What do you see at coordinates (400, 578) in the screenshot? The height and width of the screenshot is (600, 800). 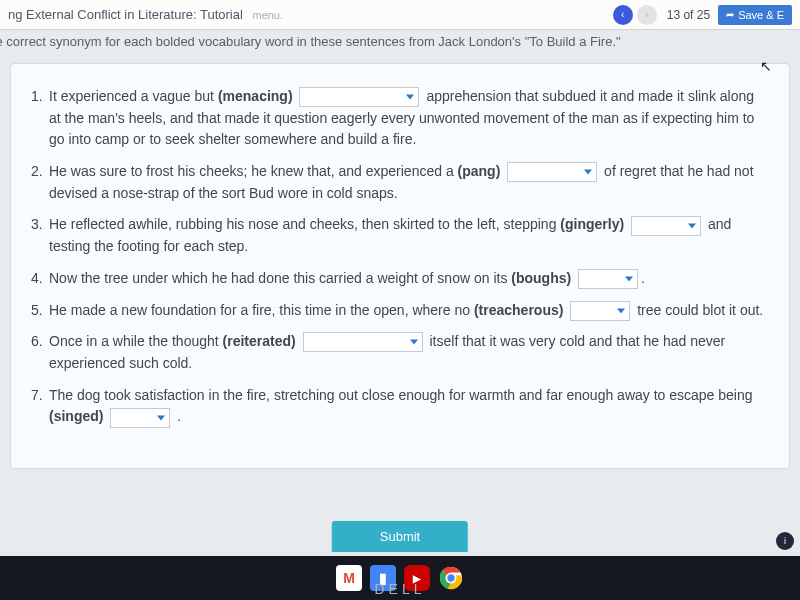 I see `taskbar: M ▮ ▶` at bounding box center [400, 578].